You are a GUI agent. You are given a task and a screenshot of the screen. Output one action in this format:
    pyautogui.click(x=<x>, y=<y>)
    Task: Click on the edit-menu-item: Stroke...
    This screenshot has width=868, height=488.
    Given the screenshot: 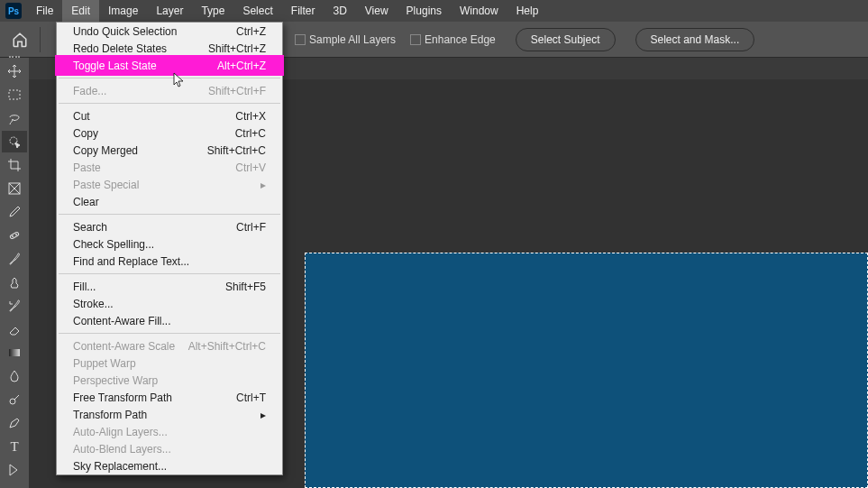 What is the action you would take?
    pyautogui.click(x=169, y=303)
    